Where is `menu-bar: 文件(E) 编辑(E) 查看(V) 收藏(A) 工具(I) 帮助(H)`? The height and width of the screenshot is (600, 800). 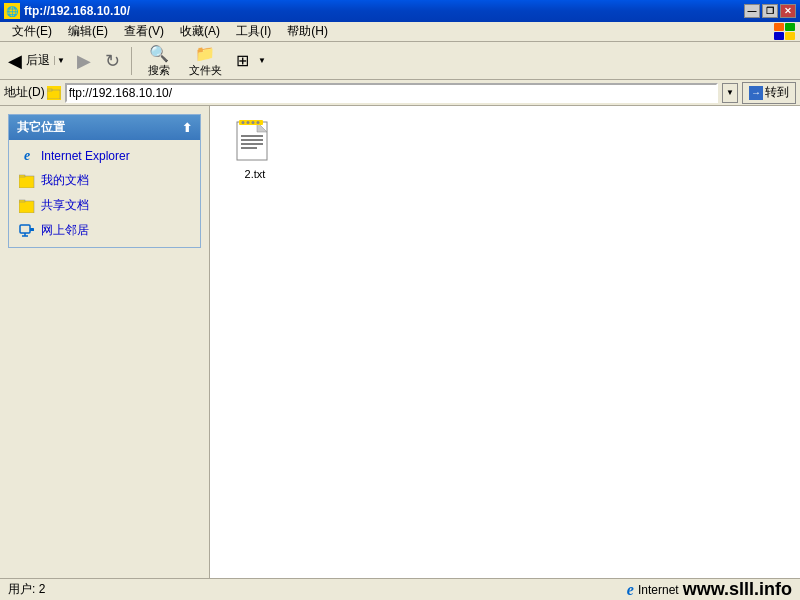
menu-bar: 文件(E) 编辑(E) 查看(V) 收藏(A) 工具(I) 帮助(H) is located at coordinates (400, 32).